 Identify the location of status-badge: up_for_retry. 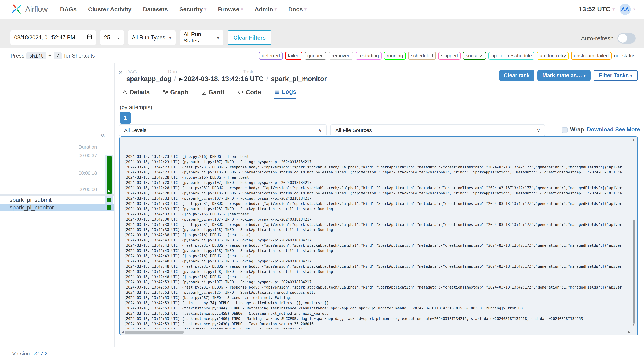
(553, 56).